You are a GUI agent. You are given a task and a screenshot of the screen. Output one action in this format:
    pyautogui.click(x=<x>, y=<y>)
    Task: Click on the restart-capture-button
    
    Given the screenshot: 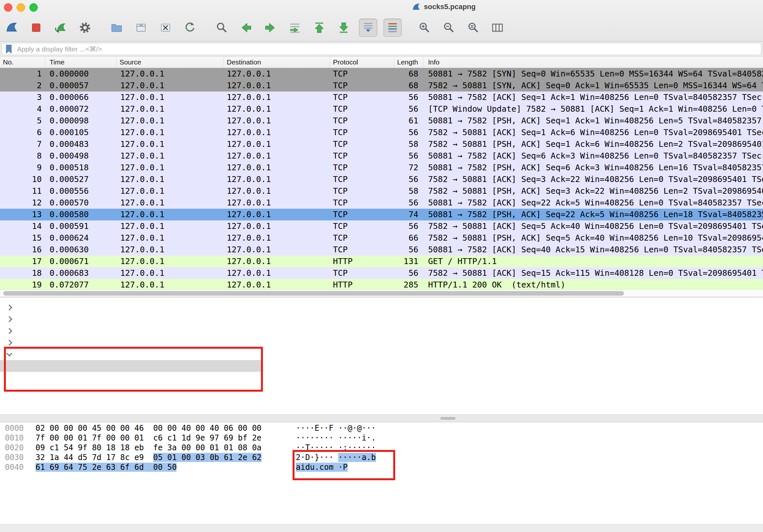 What is the action you would take?
    pyautogui.click(x=60, y=28)
    